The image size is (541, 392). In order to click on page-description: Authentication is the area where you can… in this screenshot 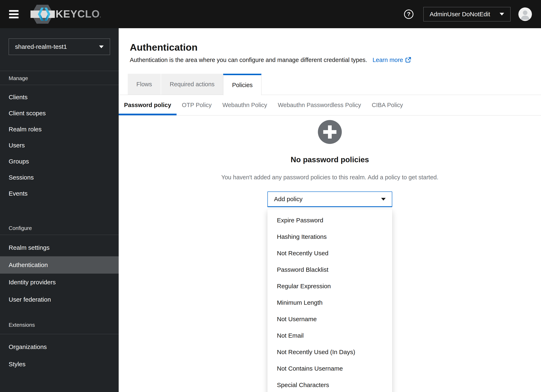, I will do `click(249, 60)`.